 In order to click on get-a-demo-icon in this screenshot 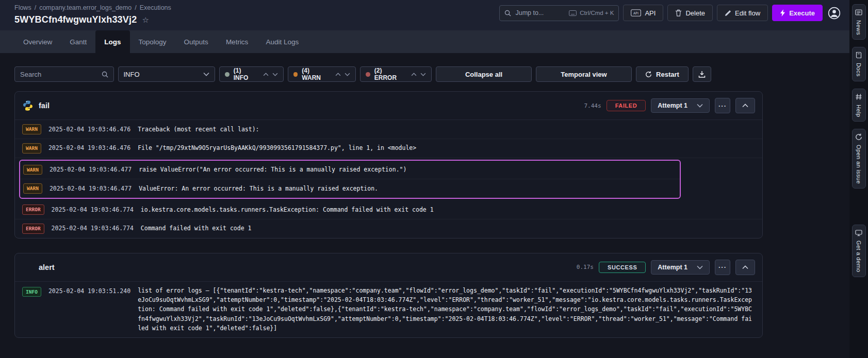, I will do `click(859, 233)`.